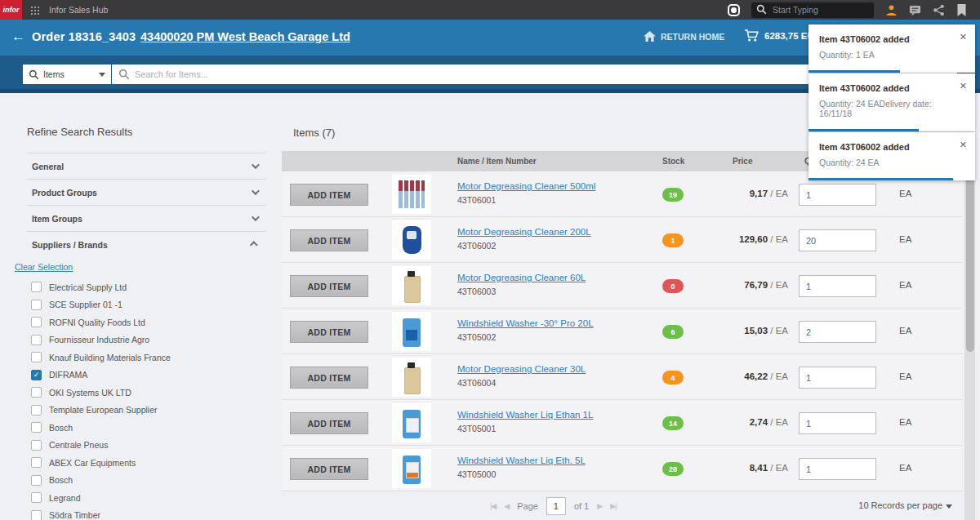 The image size is (980, 520). I want to click on supplier-filter-item: ✓ DIFRAMA, so click(152, 376).